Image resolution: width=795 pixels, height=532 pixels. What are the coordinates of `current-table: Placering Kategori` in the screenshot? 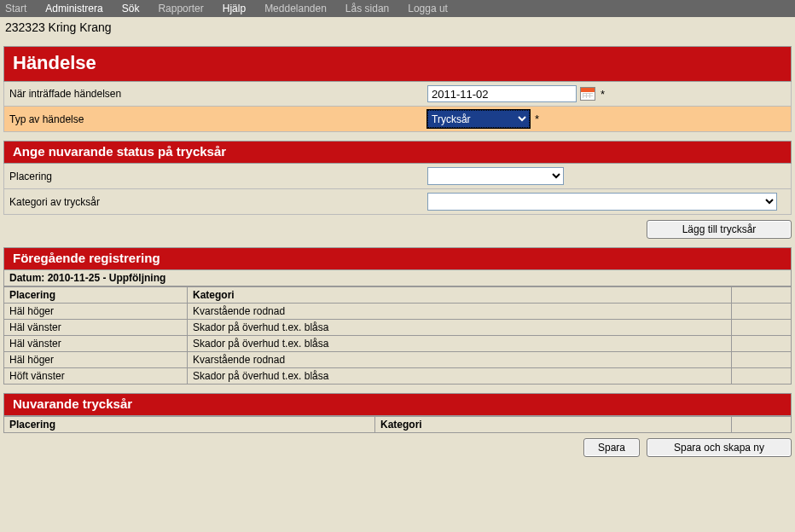 It's located at (398, 425).